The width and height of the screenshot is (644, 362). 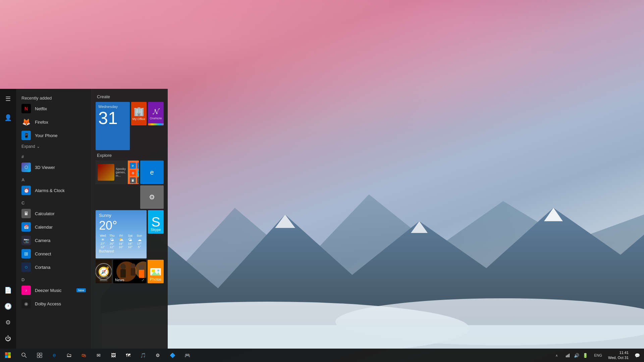 What do you see at coordinates (121, 244) in the screenshot?
I see `forecast-fri-high: 19°` at bounding box center [121, 244].